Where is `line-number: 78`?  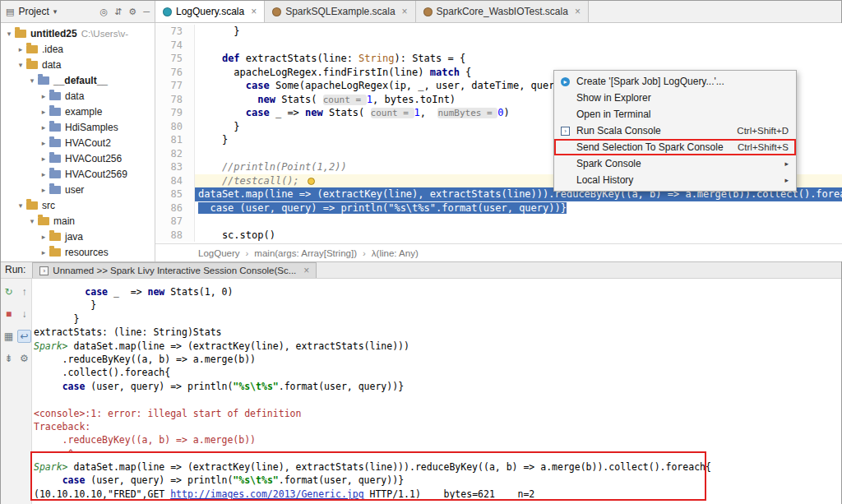
line-number: 78 is located at coordinates (175, 100).